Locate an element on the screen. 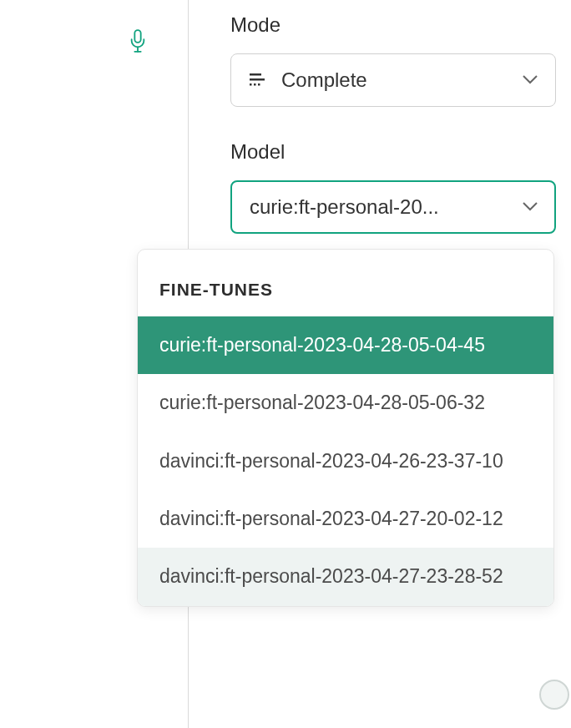  dropdown-item: davinci:ft-personal-2023-04-27-23-28-52 is located at coordinates (346, 576).